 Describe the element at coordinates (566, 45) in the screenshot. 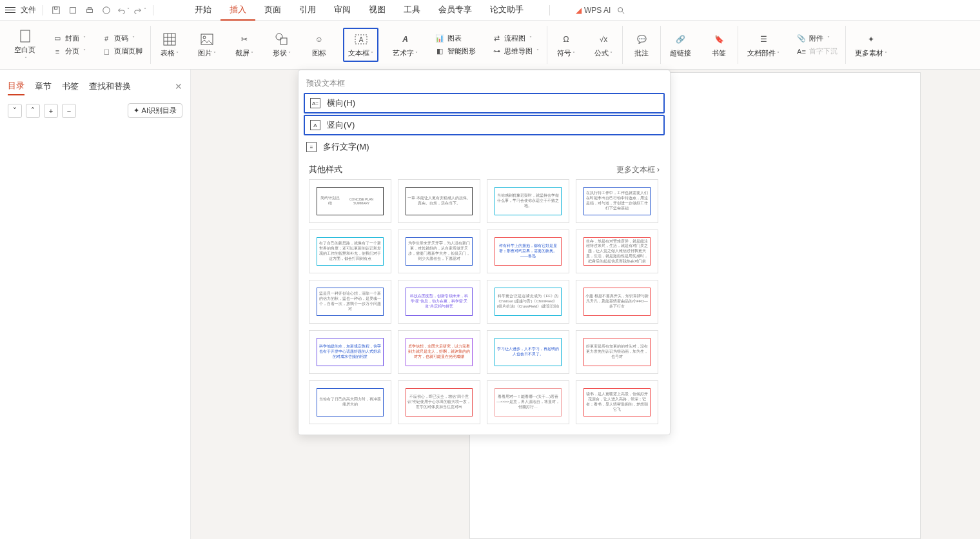

I see `symbol-button: Ω符号˅` at that location.